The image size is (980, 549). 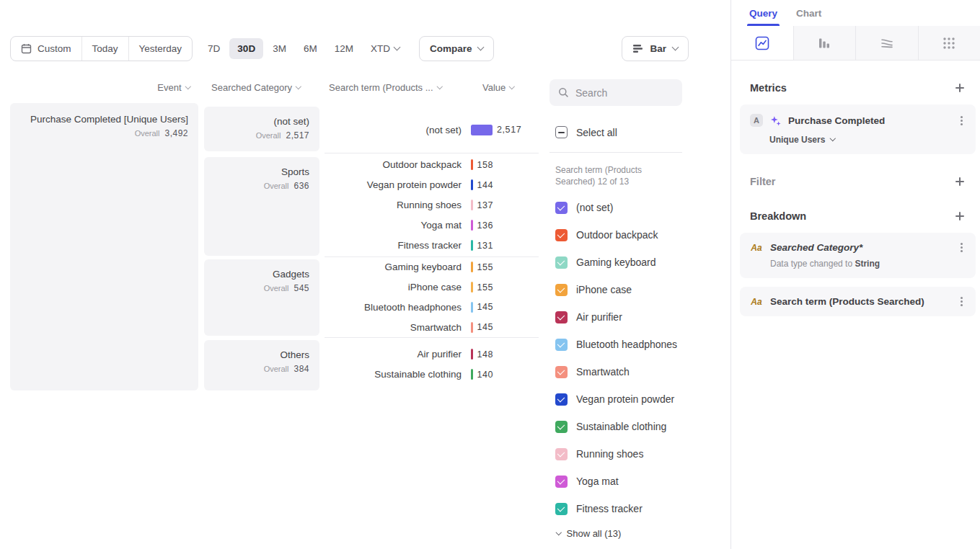 I want to click on metric-card: A Purchase Completed Unique Users, so click(x=858, y=130).